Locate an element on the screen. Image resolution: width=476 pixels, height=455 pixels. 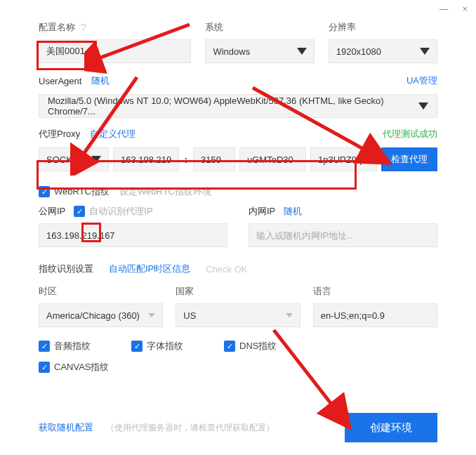
config-name-field is located at coordinates (115, 51).